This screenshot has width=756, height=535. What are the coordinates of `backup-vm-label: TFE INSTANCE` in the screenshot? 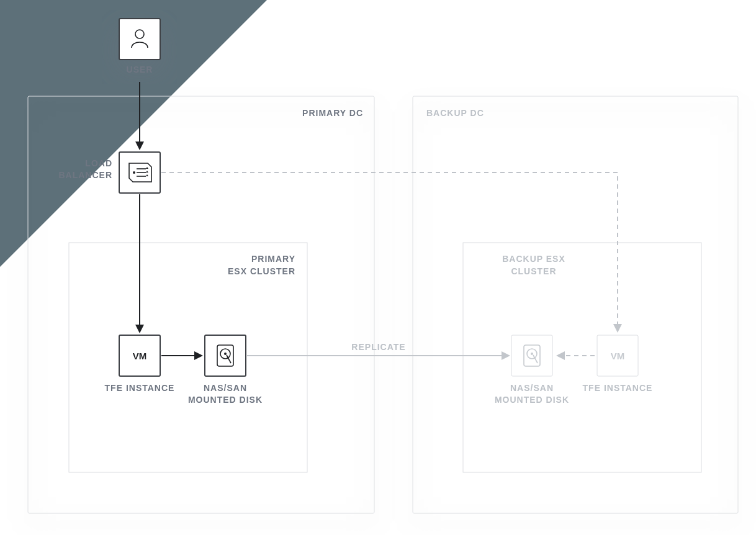 It's located at (618, 388).